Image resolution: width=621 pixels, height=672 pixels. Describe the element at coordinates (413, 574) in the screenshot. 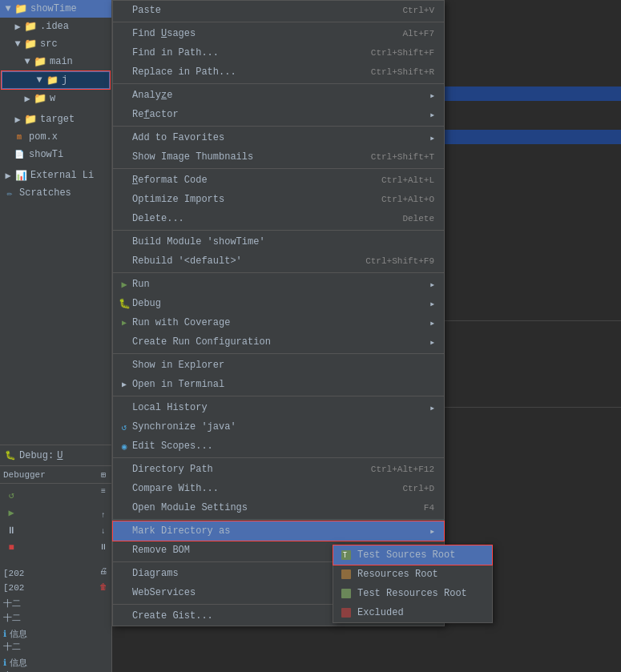

I see `submenu-resources-root: Resources Root` at that location.